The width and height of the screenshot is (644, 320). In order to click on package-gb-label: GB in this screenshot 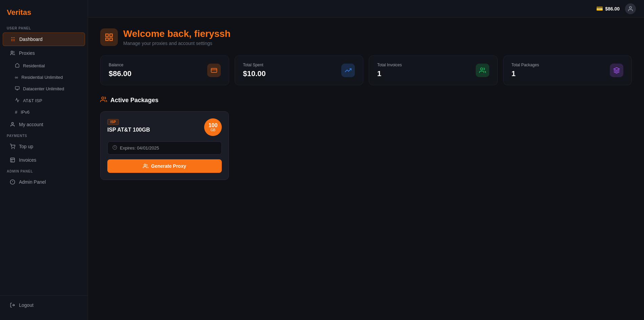, I will do `click(213, 130)`.